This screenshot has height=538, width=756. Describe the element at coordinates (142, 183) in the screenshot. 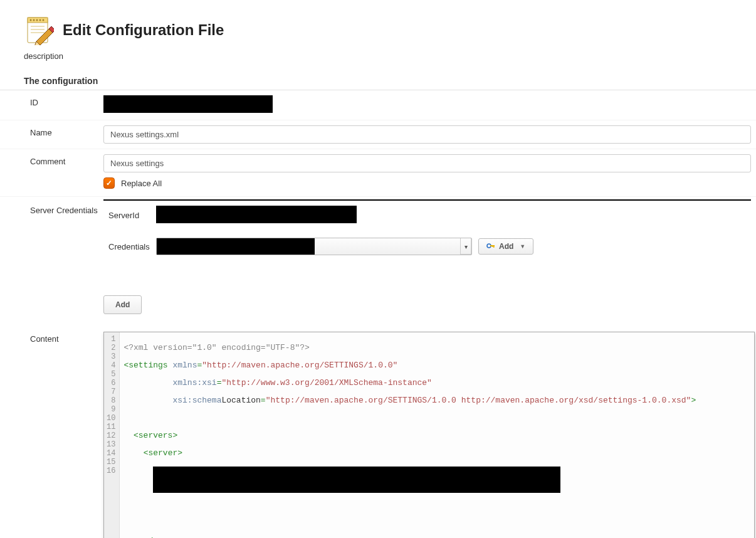

I see `replace-all-label: Replace All` at that location.